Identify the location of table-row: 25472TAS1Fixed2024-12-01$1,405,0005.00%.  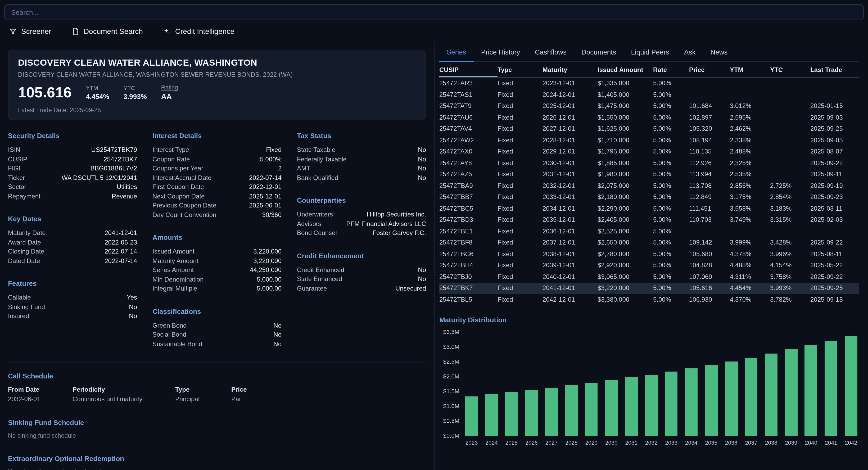
(649, 95).